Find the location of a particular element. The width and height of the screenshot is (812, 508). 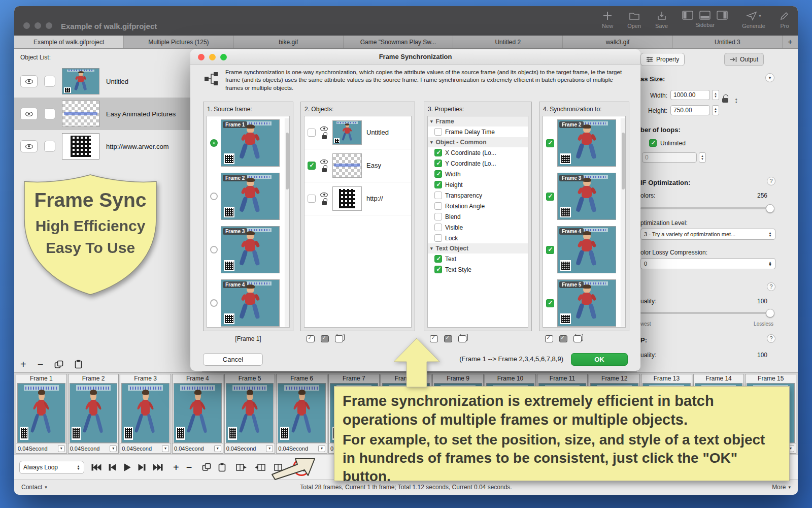

copy-frame-icon is located at coordinates (207, 467).